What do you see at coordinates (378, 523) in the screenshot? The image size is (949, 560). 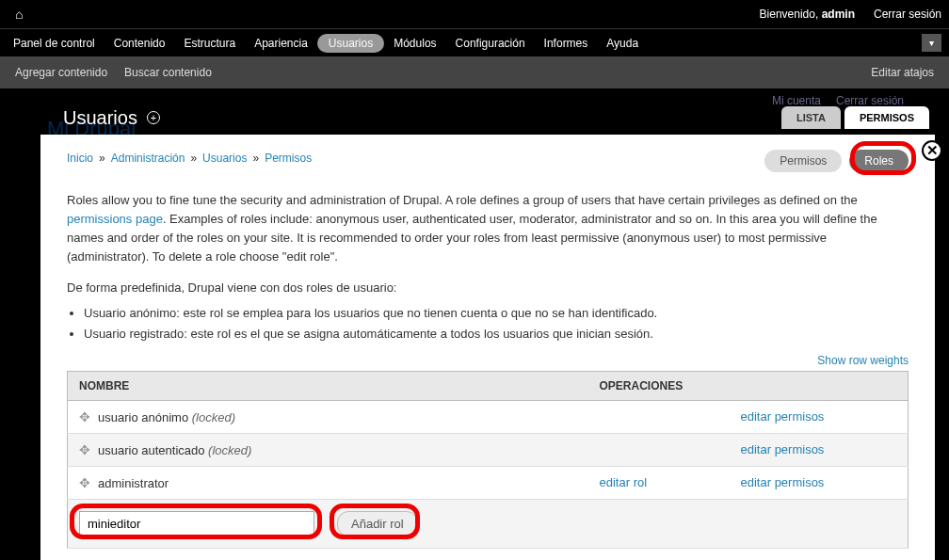 I see `add-role-button: Añadir rol` at bounding box center [378, 523].